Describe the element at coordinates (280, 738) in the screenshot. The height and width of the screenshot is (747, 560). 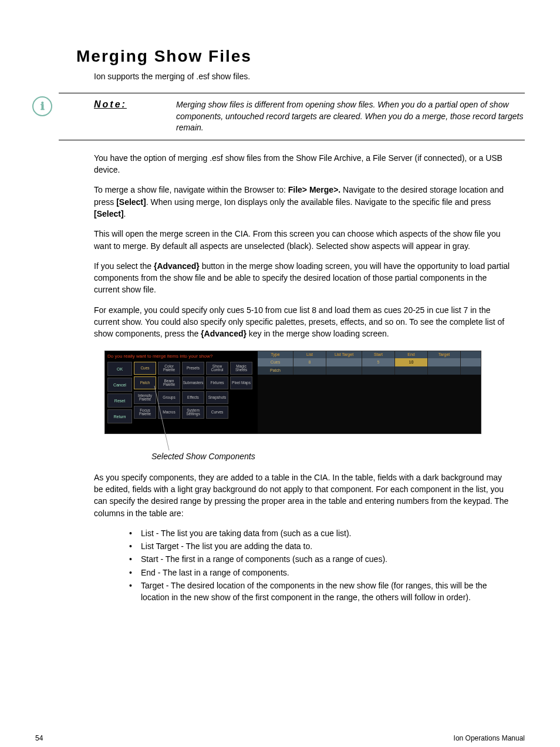
I see `page-footer: 54 Ion Operations Manual` at that location.